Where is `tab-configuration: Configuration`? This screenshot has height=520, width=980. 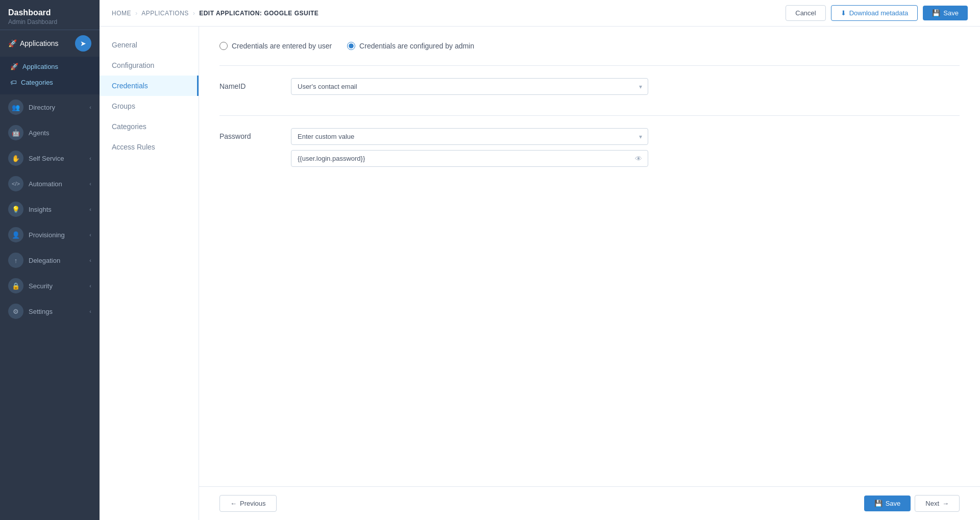 tab-configuration: Configuration is located at coordinates (149, 65).